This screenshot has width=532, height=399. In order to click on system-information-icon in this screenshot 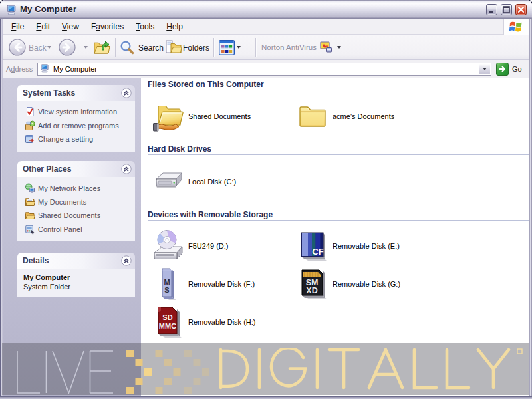, I will do `click(30, 112)`.